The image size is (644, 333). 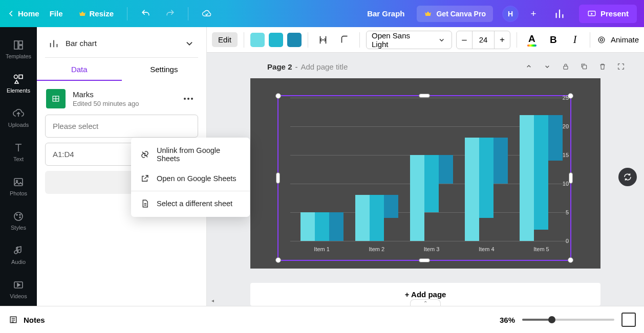 What do you see at coordinates (212, 300) in the screenshot?
I see `scroll-left-arrow: ◂` at bounding box center [212, 300].